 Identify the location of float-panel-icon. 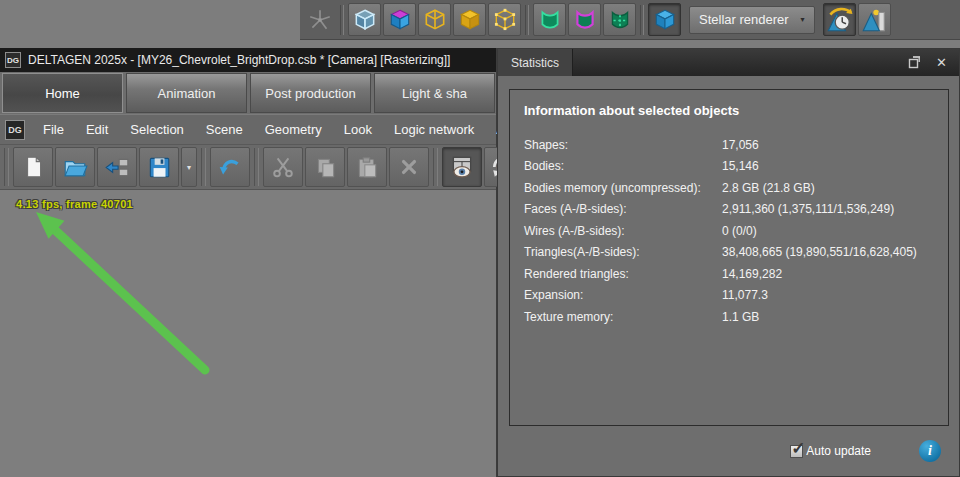
(914, 62).